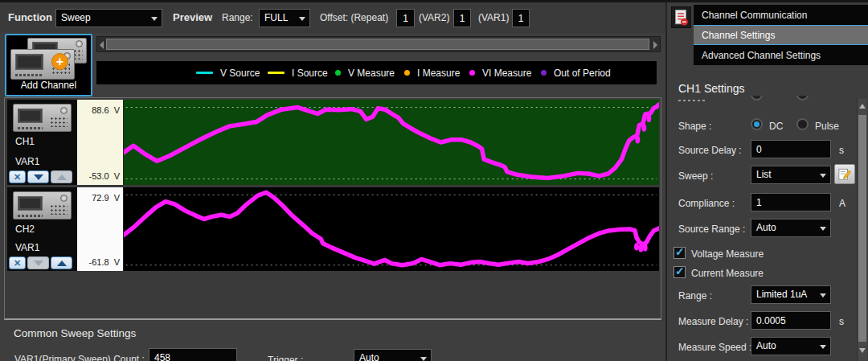 This screenshot has width=868, height=361. I want to click on scroll-right-icon, so click(656, 45).